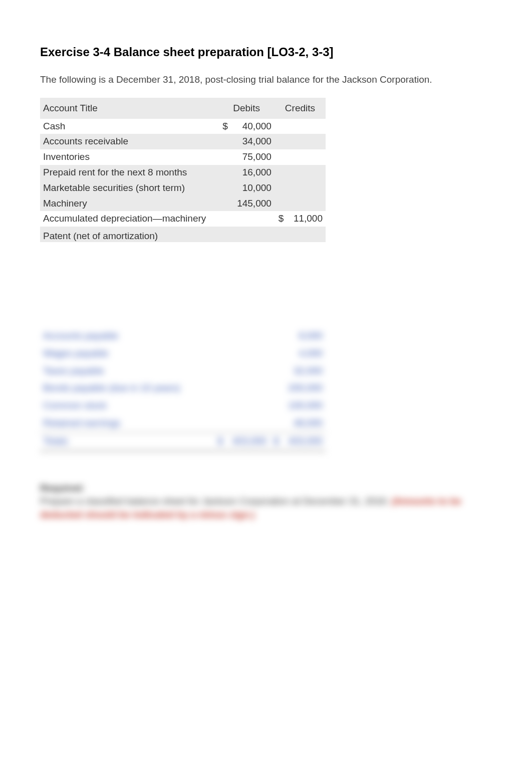 This screenshot has width=532, height=780. Describe the element at coordinates (304, 423) in the screenshot. I see `credit-value: 48,000` at that location.